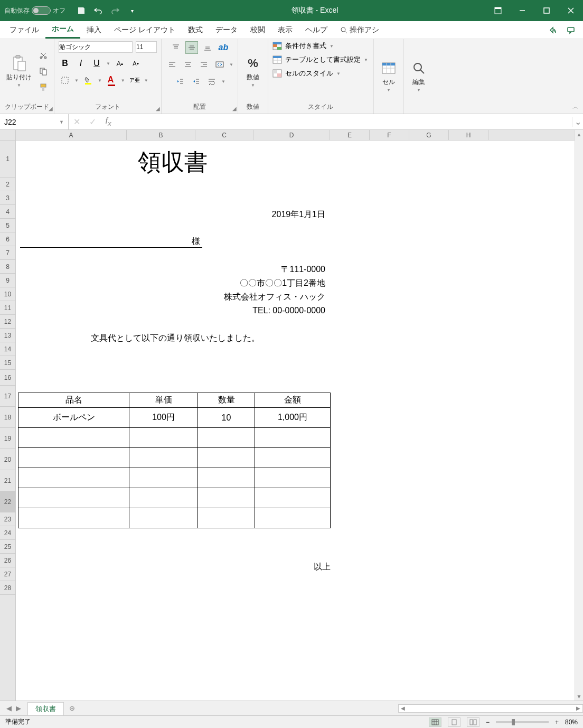  What do you see at coordinates (7, 267) in the screenshot?
I see `row-header: 8` at bounding box center [7, 267].